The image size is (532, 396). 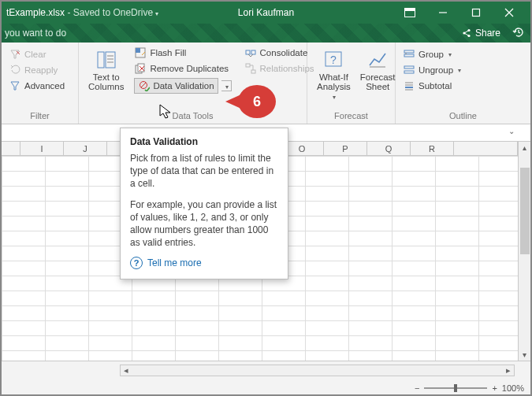 What do you see at coordinates (409, 86) in the screenshot?
I see `subtotal-icon` at bounding box center [409, 86].